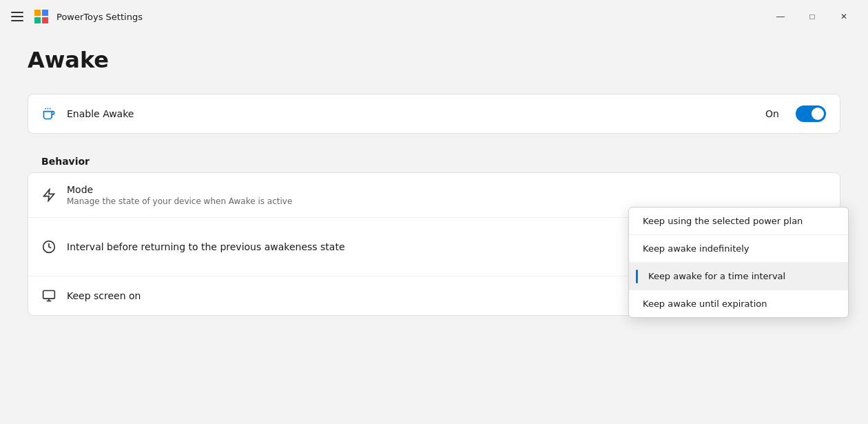  What do you see at coordinates (781, 17) in the screenshot?
I see `minimize-button: —` at bounding box center [781, 17].